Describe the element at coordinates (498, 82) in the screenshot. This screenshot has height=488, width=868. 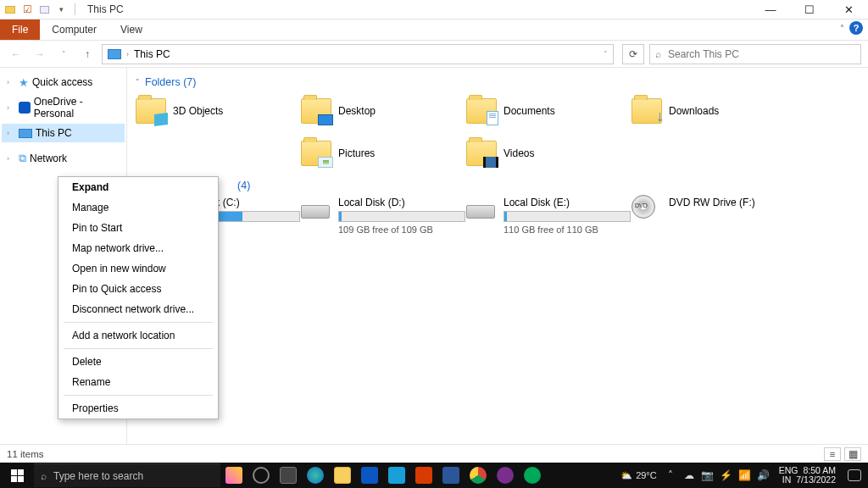
I see `folders-group-header: ˅ Folders (7)` at that location.